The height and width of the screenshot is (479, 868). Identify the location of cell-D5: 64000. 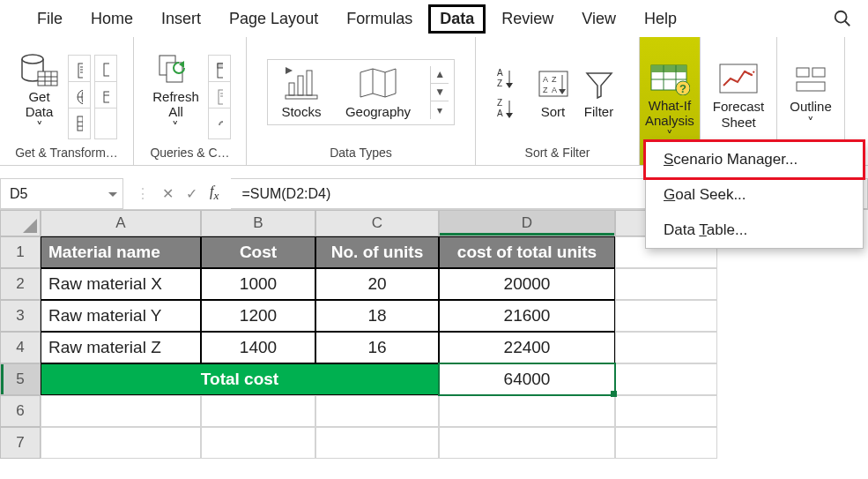
(527, 379).